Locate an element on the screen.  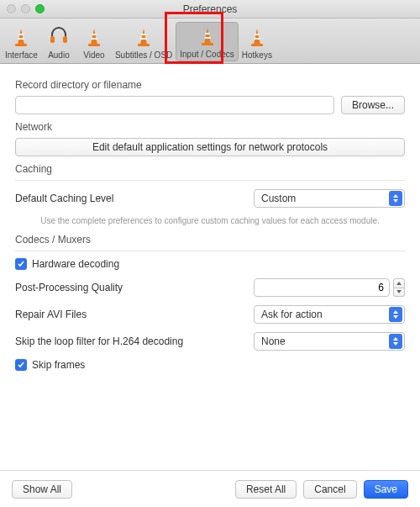
show-all-button: Show All is located at coordinates (42, 489).